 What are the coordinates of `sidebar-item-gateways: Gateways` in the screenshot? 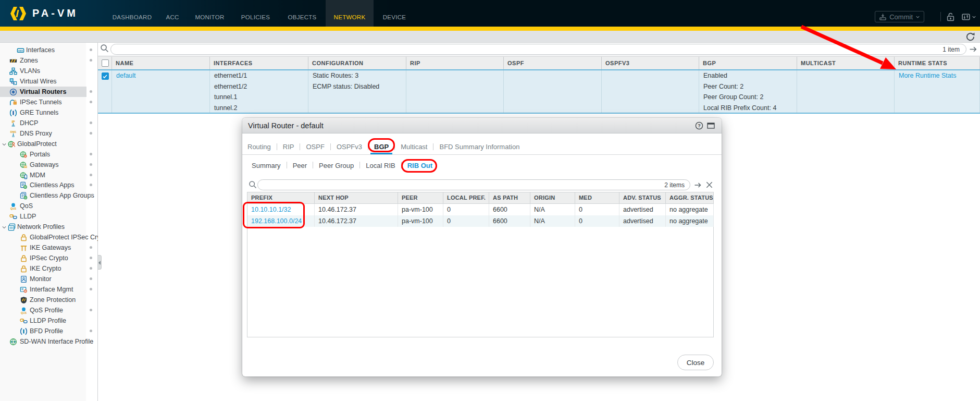 It's located at (49, 165).